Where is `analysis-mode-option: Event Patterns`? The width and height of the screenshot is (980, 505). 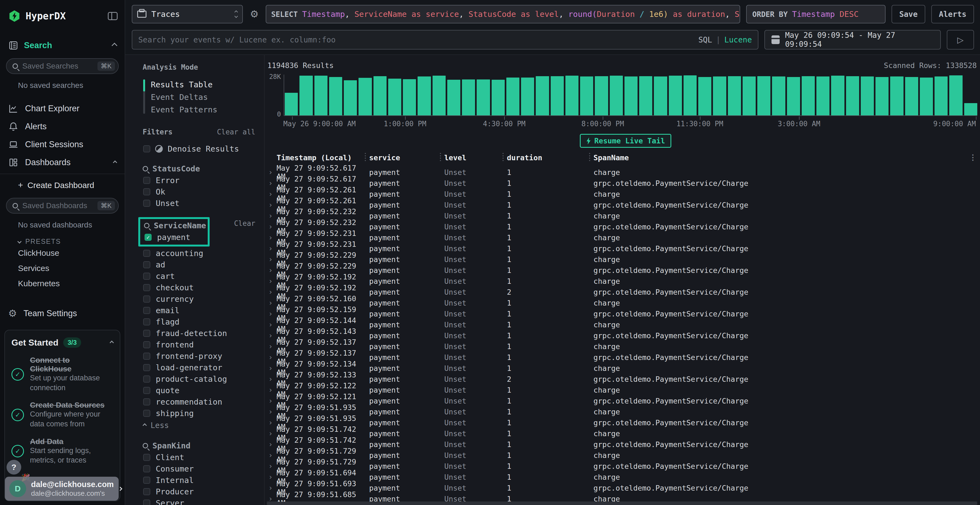
analysis-mode-option: Event Patterns is located at coordinates (204, 110).